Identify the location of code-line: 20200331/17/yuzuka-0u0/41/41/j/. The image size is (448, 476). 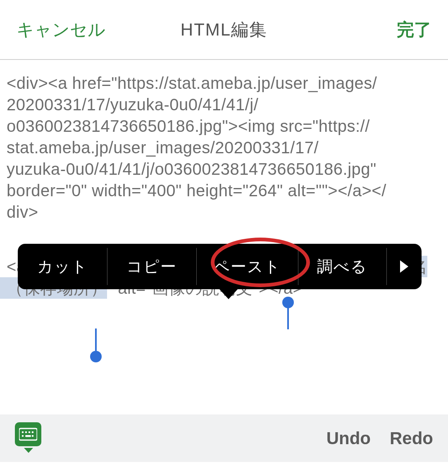
(132, 105).